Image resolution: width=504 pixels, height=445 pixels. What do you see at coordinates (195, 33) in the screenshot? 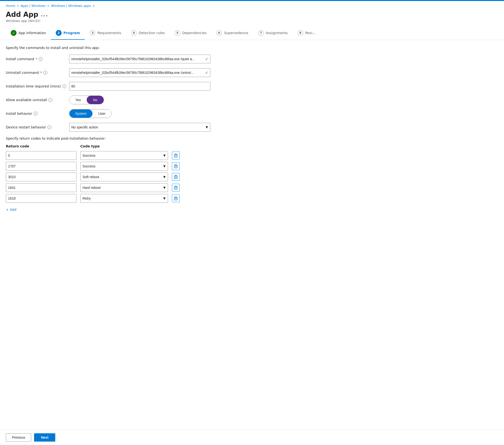
I see `tab-label-dependencies: Dependencies` at bounding box center [195, 33].